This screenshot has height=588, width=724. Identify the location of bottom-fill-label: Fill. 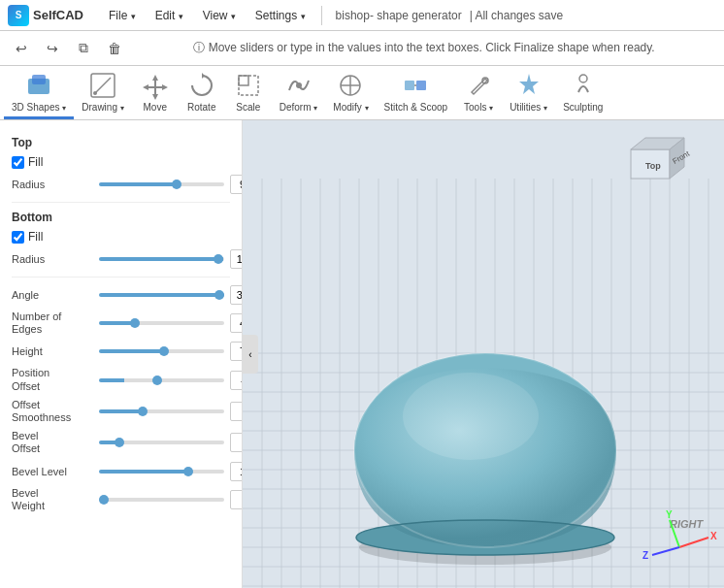
(35, 237).